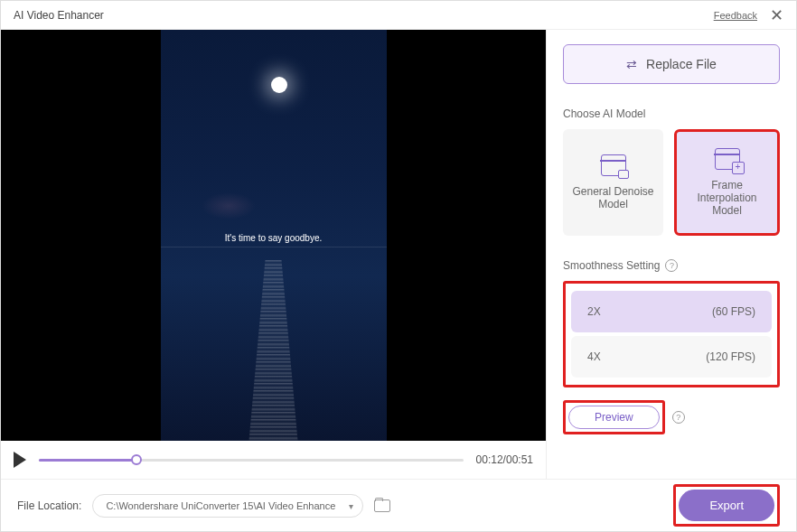 This screenshot has height=532, width=797. I want to click on seek-slider, so click(251, 461).